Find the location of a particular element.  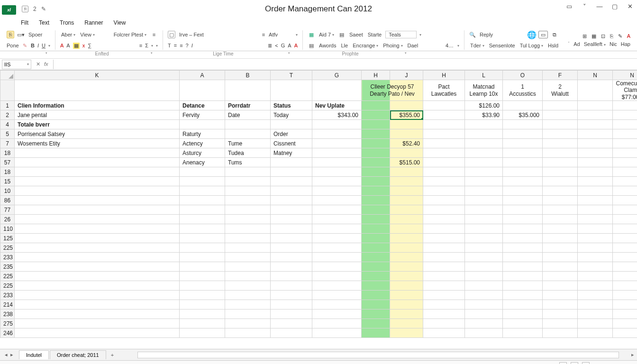

aid-button: Aid 7▾ is located at coordinates (327, 35).